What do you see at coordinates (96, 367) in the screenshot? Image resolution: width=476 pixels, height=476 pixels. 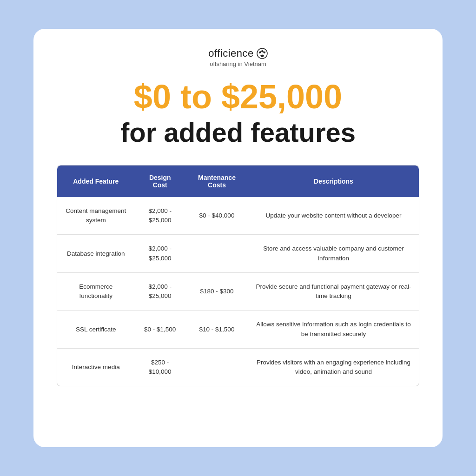 I see `table-cell-4-0: Interactive media` at bounding box center [96, 367].